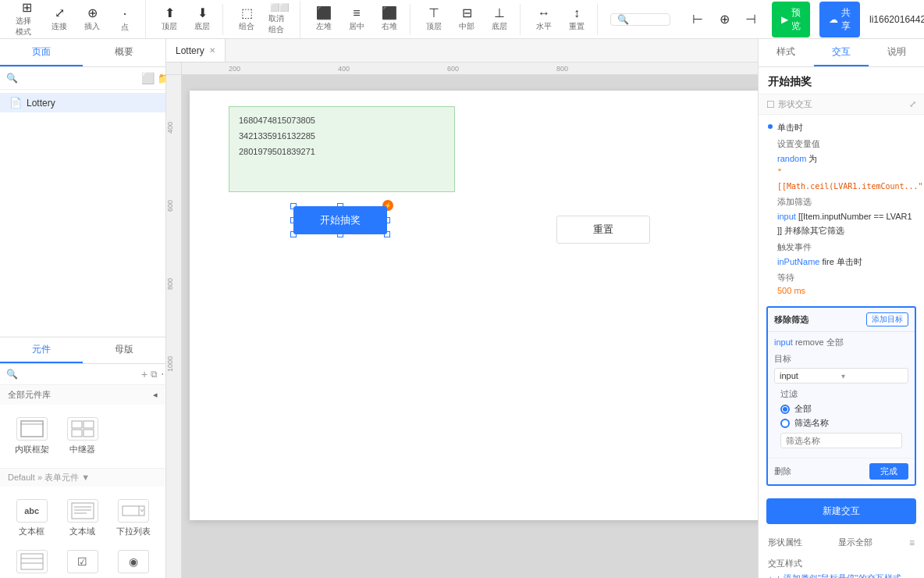 Image resolution: width=924 pixels, height=578 pixels. What do you see at coordinates (31, 561) in the screenshot?
I see `comp-listbox: 列表框` at bounding box center [31, 561].